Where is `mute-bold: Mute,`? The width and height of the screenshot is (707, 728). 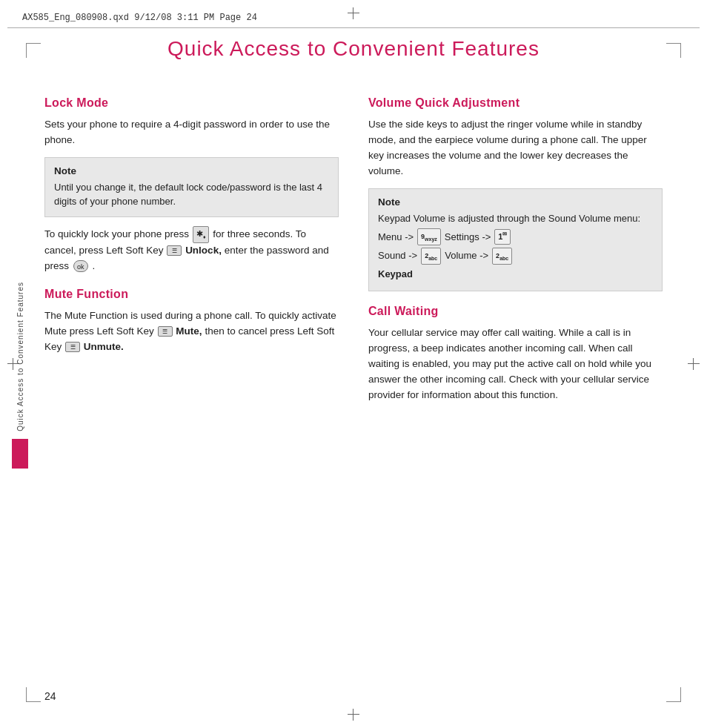 mute-bold: Mute, is located at coordinates (188, 331).